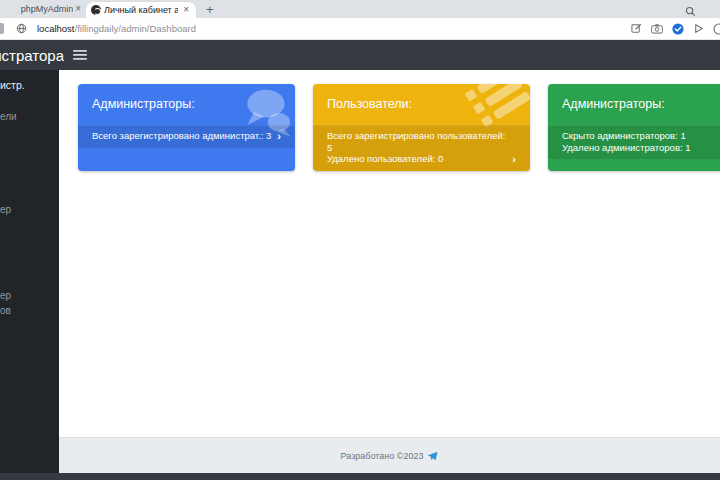 The height and width of the screenshot is (480, 720). Describe the element at coordinates (716, 29) in the screenshot. I see `collections-icon` at that location.